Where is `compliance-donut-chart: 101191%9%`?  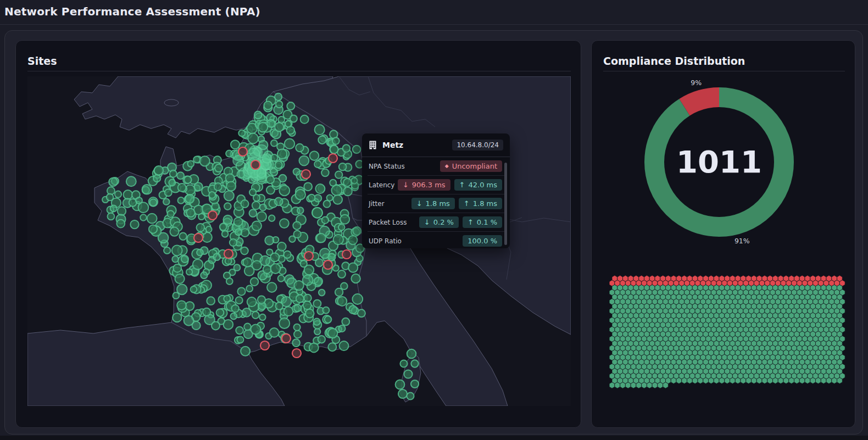 compliance-donut-chart: 101191%9% is located at coordinates (719, 162).